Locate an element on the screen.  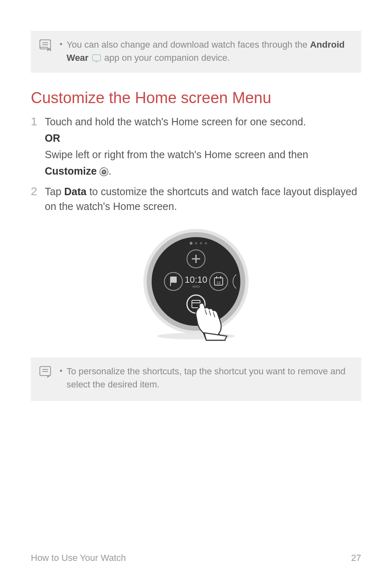
android-wear-icon is located at coordinates (97, 58).